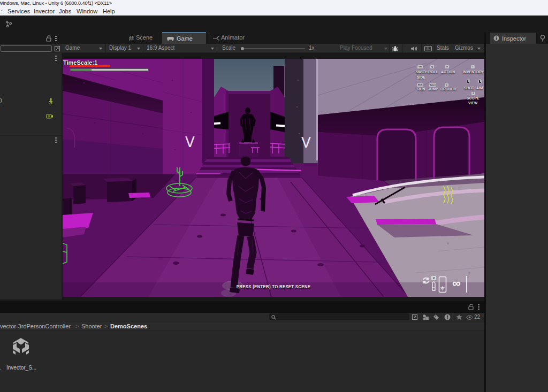 This screenshot has height=392, width=548. What do you see at coordinates (443, 48) in the screenshot?
I see `stats-button: Stats` at bounding box center [443, 48].